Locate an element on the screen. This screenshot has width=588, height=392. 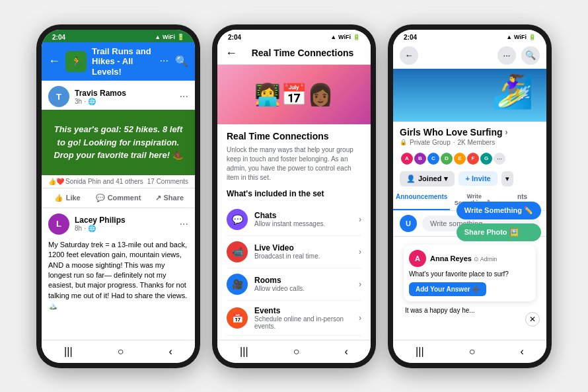
group-meta: 🔒 Private Group · 2K Members is located at coordinates (470, 143).